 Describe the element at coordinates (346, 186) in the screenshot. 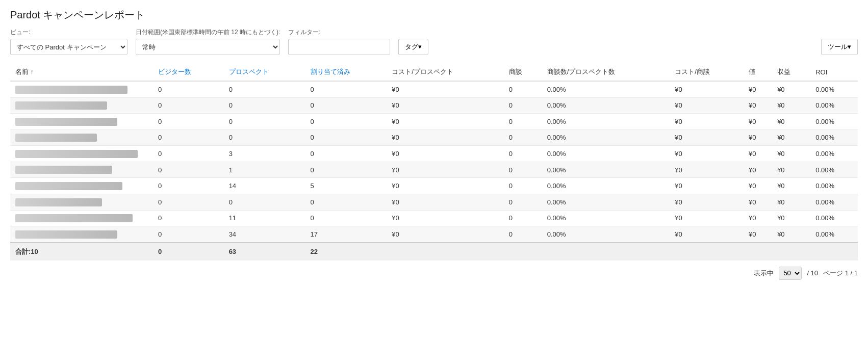

I see `cell-assigned: 5` at that location.